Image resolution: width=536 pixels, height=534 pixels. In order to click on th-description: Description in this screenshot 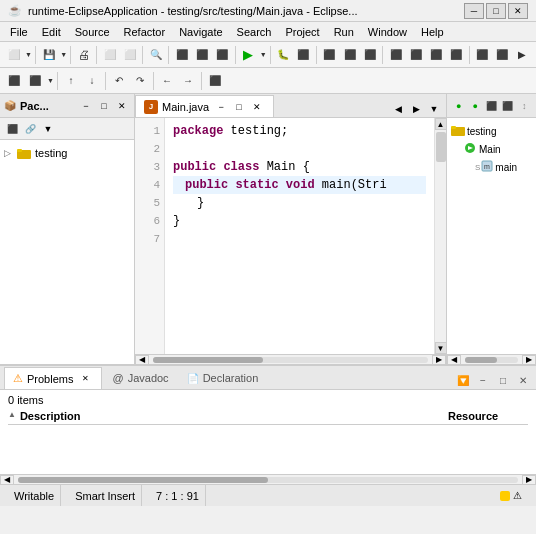, I will do `click(234, 416)`.